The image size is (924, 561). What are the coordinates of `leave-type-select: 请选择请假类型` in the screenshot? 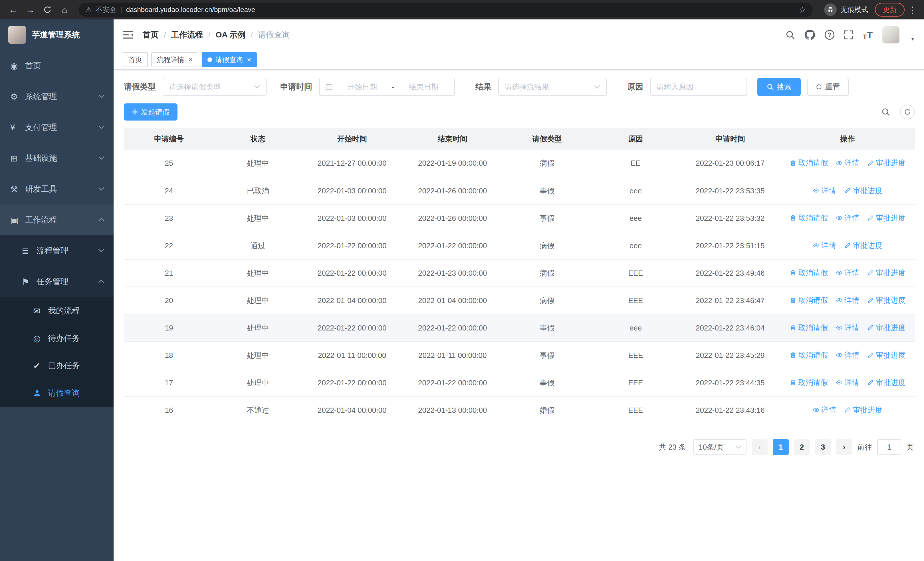 It's located at (214, 87).